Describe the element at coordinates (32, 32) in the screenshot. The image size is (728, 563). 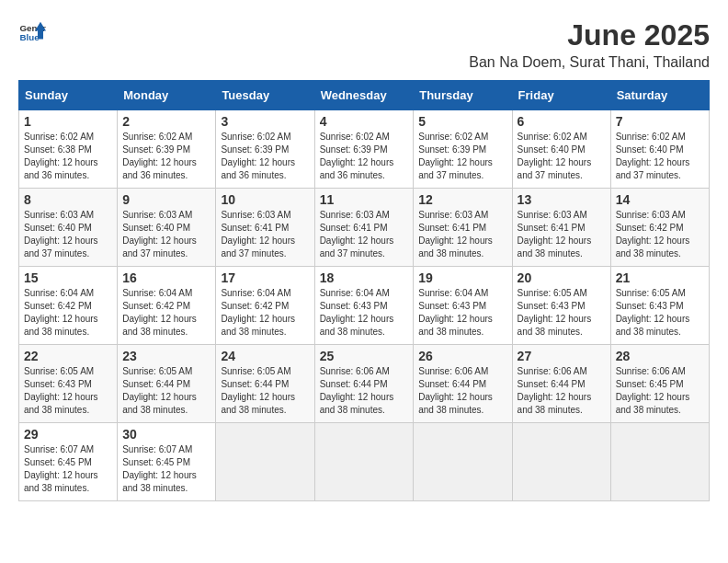
I see `logo: General Blue` at that location.